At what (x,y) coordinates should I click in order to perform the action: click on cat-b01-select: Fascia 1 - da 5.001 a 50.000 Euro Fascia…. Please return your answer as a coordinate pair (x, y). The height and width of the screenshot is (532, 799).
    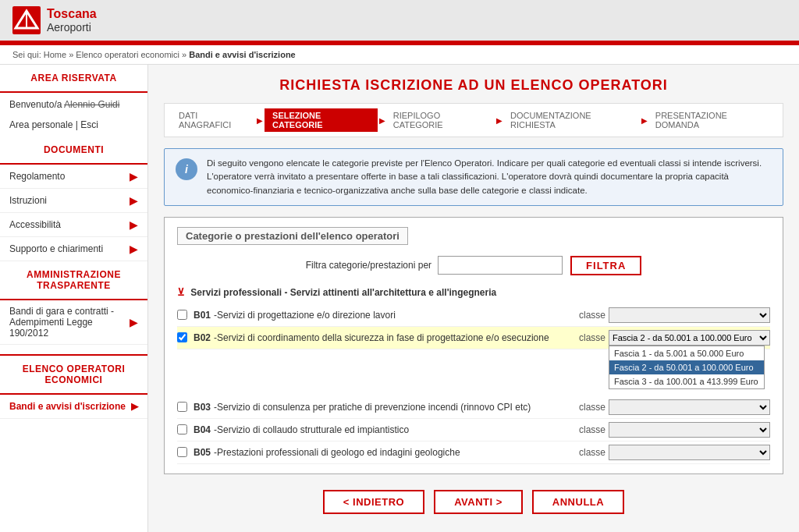
    Looking at the image, I should click on (690, 315).